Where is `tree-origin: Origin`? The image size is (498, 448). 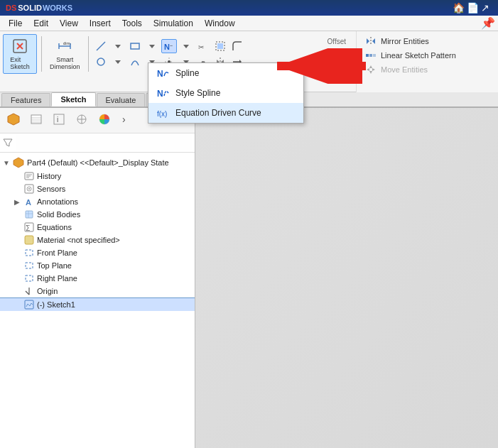
tree-origin: Origin is located at coordinates (97, 291).